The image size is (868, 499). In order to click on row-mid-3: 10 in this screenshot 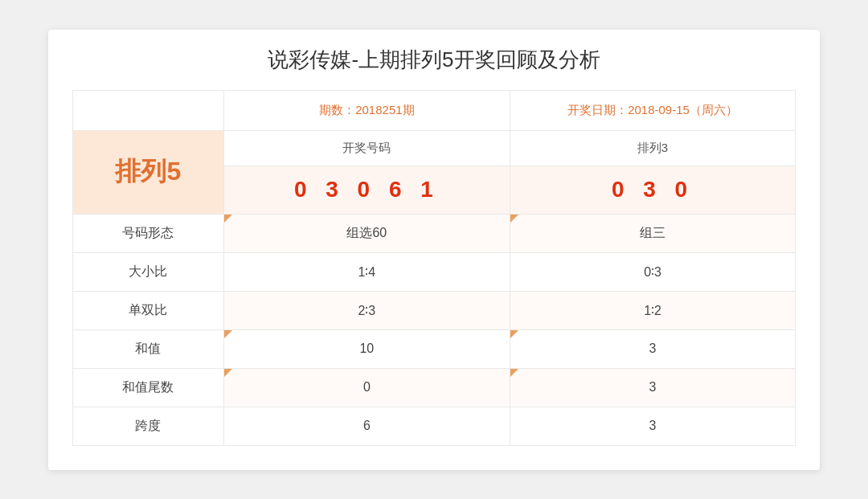, I will do `click(366, 349)`.